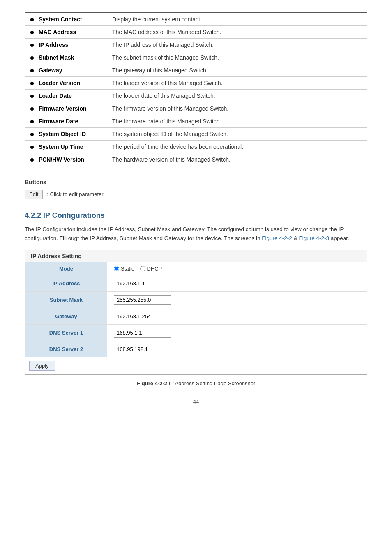 This screenshot has width=392, height=555. Describe the element at coordinates (237, 269) in the screenshot. I see `mode-radio-group: Static DHCP` at that location.